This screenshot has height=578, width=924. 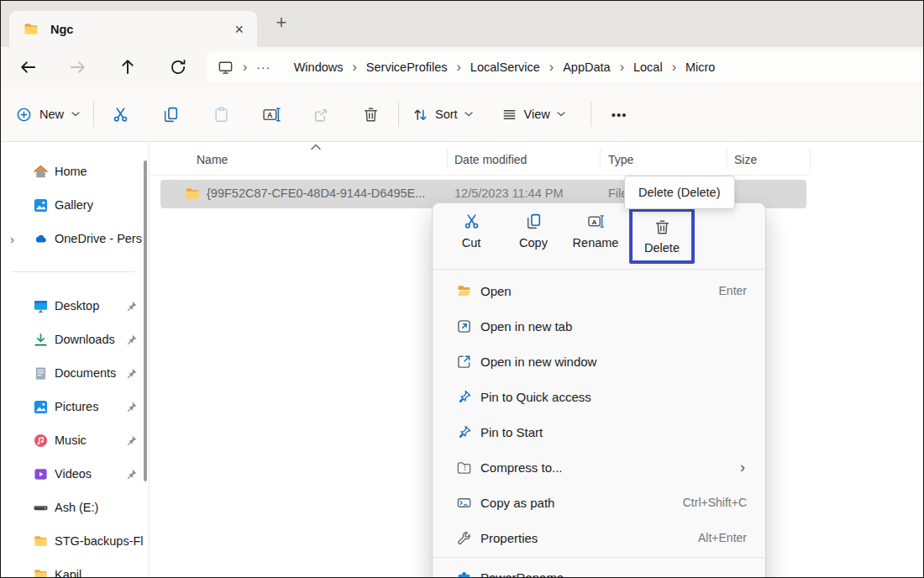 What do you see at coordinates (701, 67) in the screenshot?
I see `breadcrumb-segment: Micro` at bounding box center [701, 67].